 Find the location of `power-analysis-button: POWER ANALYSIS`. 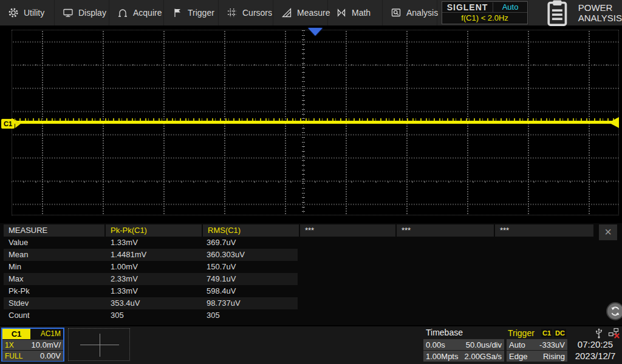

power-analysis-button: POWER ANALYSIS is located at coordinates (575, 13).